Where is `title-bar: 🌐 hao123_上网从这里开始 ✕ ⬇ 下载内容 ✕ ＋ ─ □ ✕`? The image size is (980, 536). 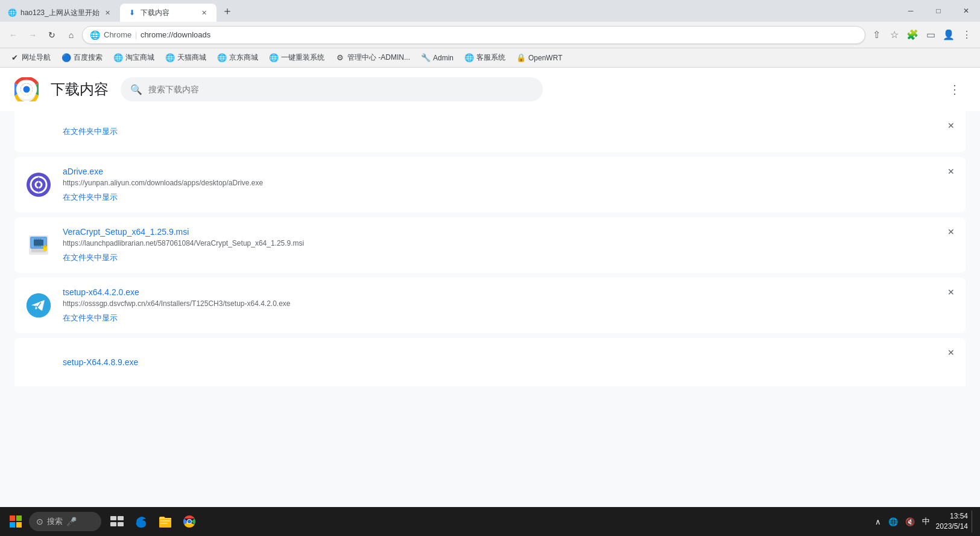
title-bar: 🌐 hao123_上网从这里开始 ✕ ⬇ 下载内容 ✕ ＋ ─ □ ✕ is located at coordinates (490, 11).